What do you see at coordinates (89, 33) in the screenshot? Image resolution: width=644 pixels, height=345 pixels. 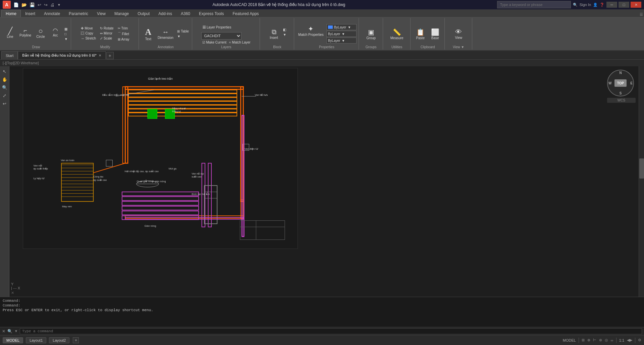 I see `copy-button: ⿴Copy` at bounding box center [89, 33].